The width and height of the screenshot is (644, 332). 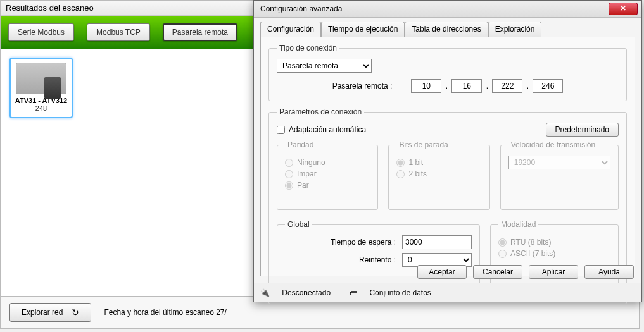 What do you see at coordinates (42, 312) in the screenshot?
I see `explore-network-label: Explorar red` at bounding box center [42, 312].